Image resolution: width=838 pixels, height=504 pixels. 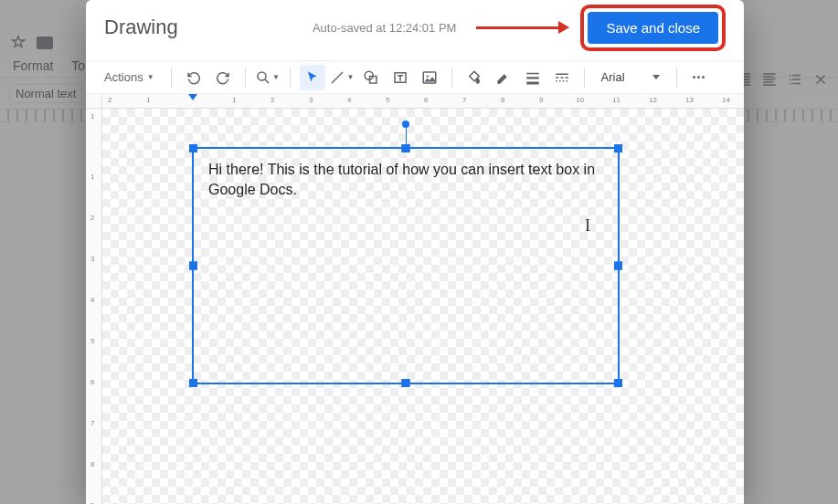 I want to click on undo-button, so click(x=194, y=78).